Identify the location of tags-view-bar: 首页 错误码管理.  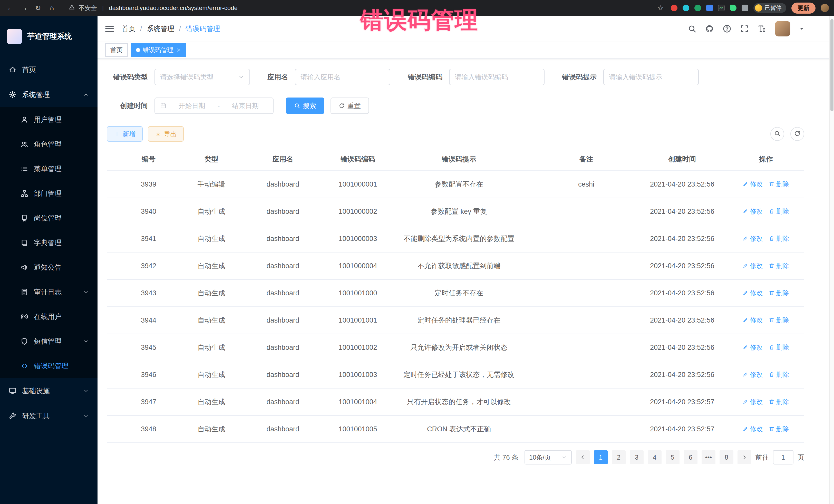
(466, 50).